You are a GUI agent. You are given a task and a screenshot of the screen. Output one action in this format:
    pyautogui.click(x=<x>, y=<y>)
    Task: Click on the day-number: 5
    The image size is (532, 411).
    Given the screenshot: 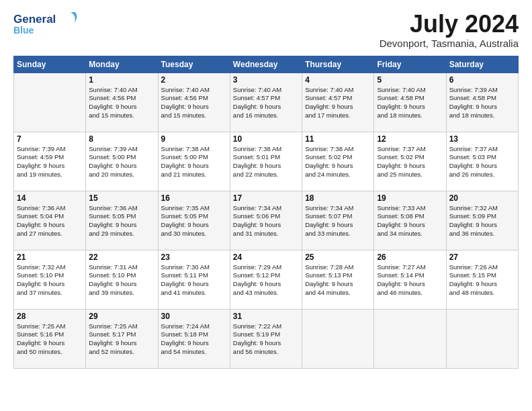 What is the action you would take?
    pyautogui.click(x=410, y=80)
    